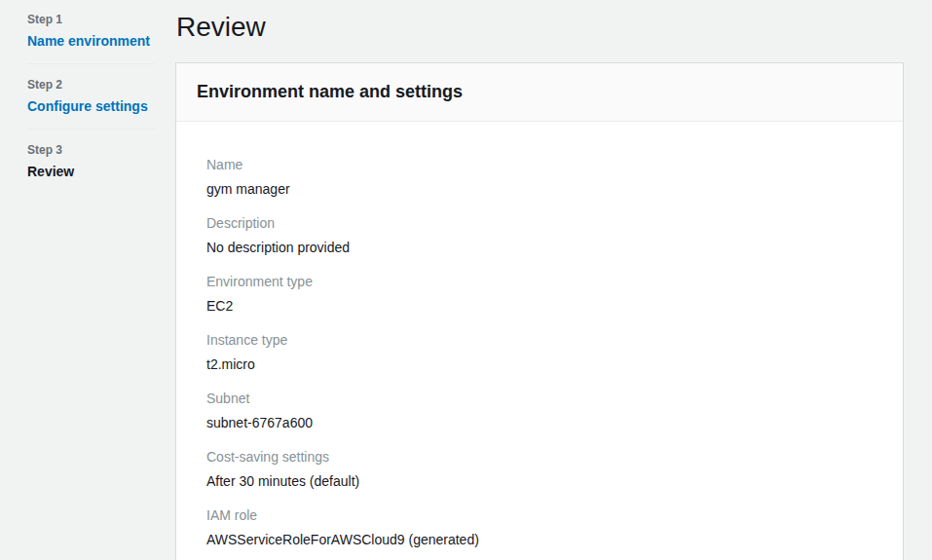 This screenshot has height=560, width=932. Describe the element at coordinates (93, 31) in the screenshot. I see `wizard-step-1: Step 1 Name environment` at that location.